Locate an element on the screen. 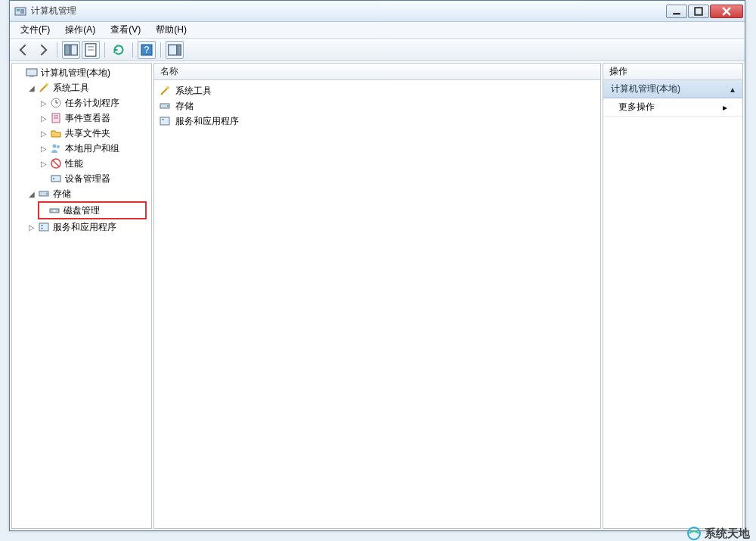  menu-view: 查看(V) is located at coordinates (125, 30).